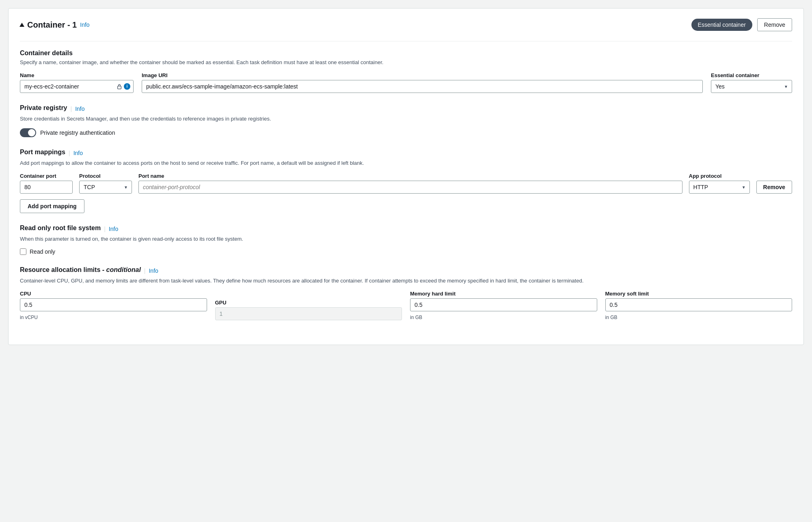  Describe the element at coordinates (46, 183) in the screenshot. I see `container-port-group: Container port` at that location.